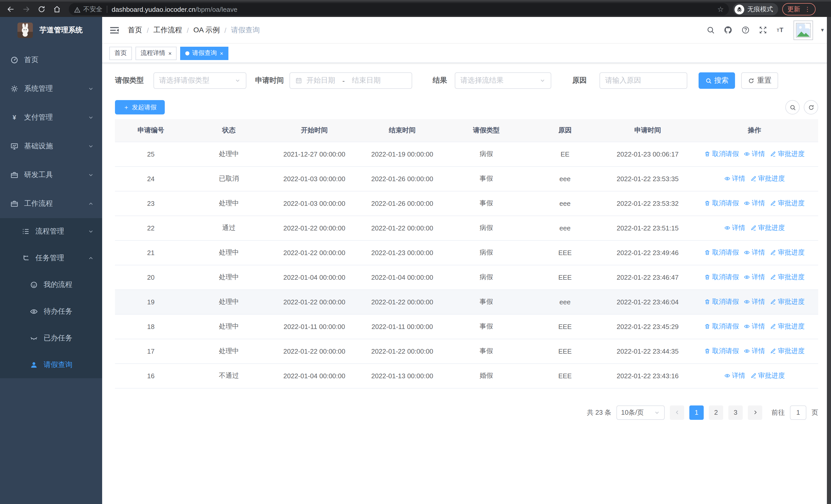  I want to click on not-secure-warning-icon, so click(77, 9).